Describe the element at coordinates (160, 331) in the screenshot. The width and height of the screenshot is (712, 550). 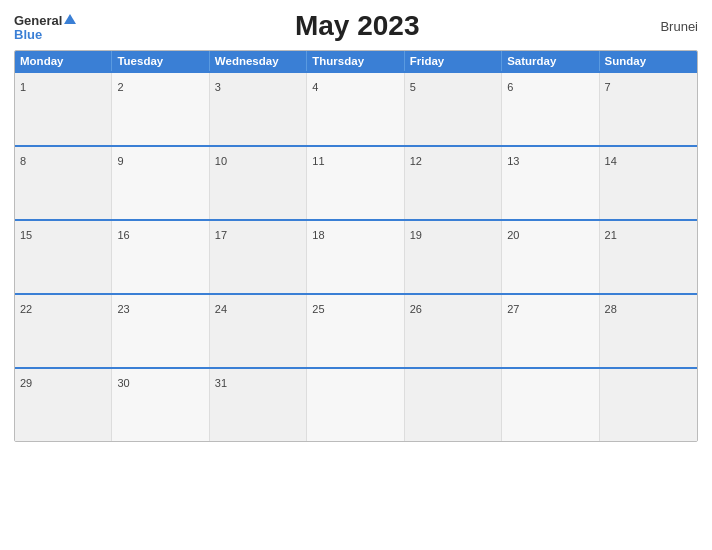
I see `day-cell: 23` at that location.